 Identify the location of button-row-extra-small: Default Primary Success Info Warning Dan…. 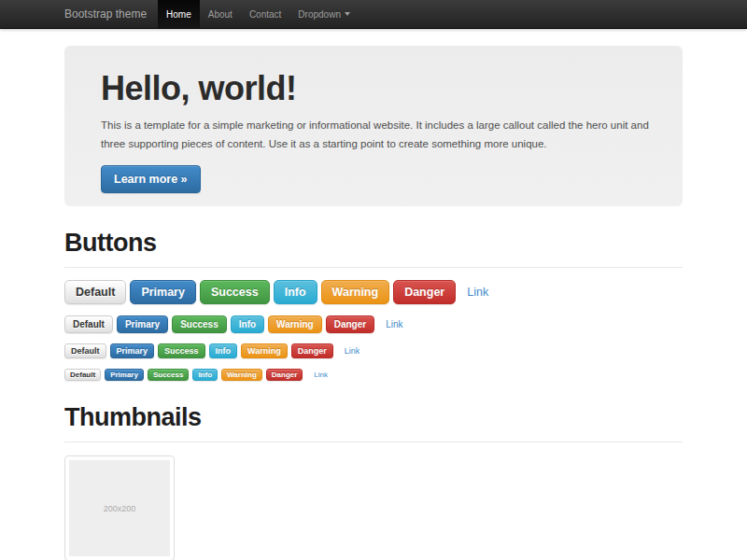
(374, 375).